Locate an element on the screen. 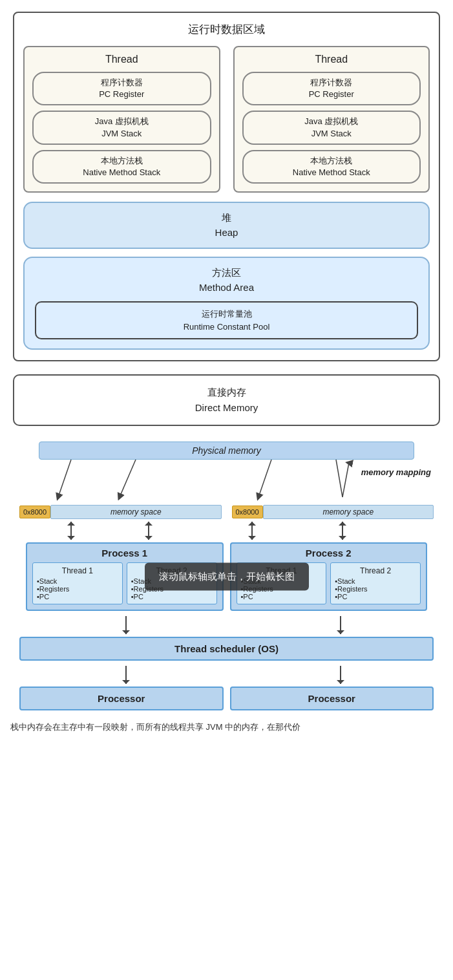  threads-row: Thread 程序计数器 PC Register Java 虚拟机栈 JVM S… is located at coordinates (226, 119).